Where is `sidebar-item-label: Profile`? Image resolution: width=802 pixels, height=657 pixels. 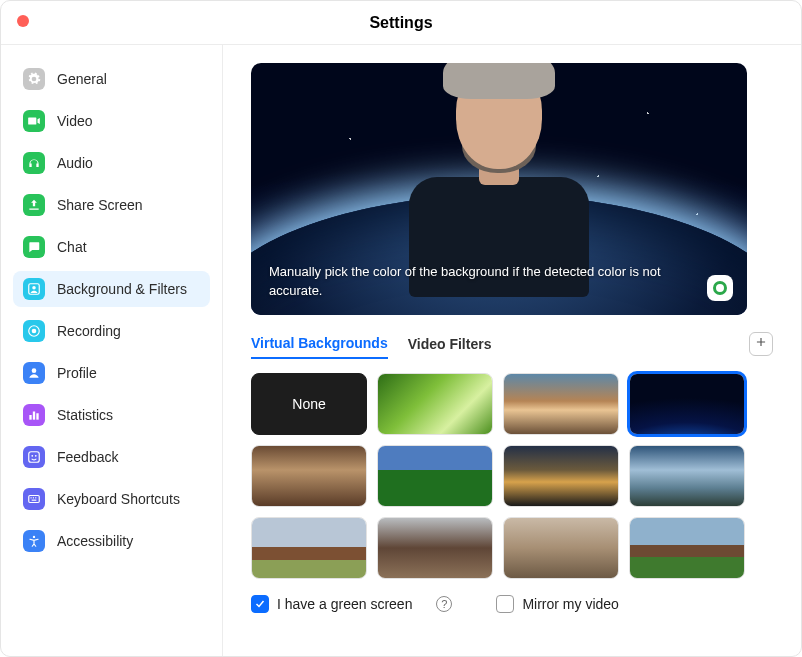
sidebar-item-label: Profile is located at coordinates (77, 373).